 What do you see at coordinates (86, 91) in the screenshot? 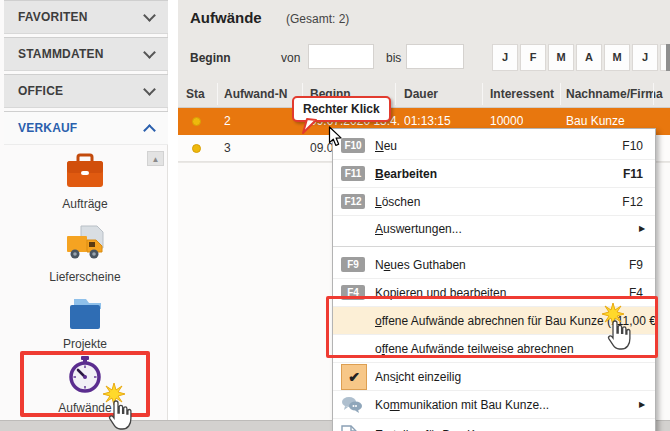
I see `sidebar-section-office: OFFICE` at bounding box center [86, 91].